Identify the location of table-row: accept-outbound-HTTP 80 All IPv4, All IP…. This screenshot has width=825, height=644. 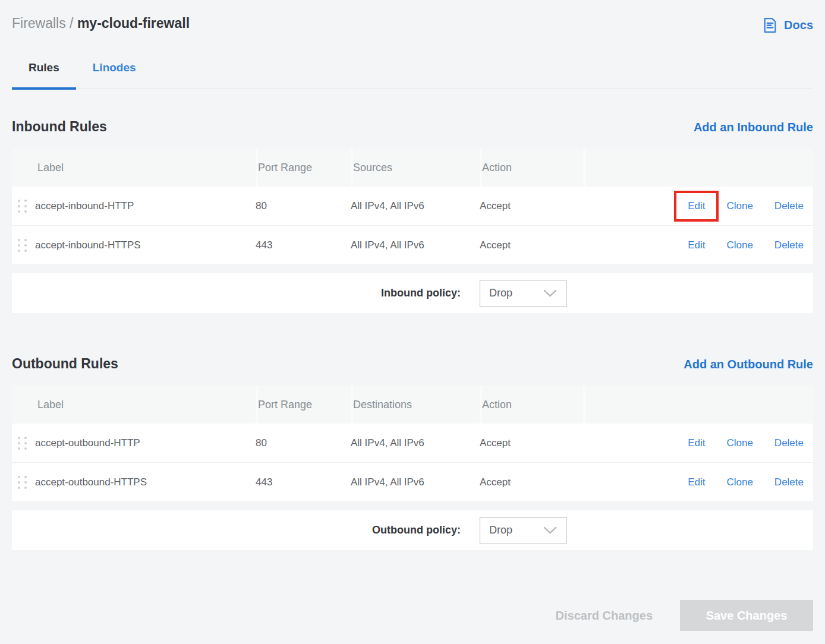
(413, 443).